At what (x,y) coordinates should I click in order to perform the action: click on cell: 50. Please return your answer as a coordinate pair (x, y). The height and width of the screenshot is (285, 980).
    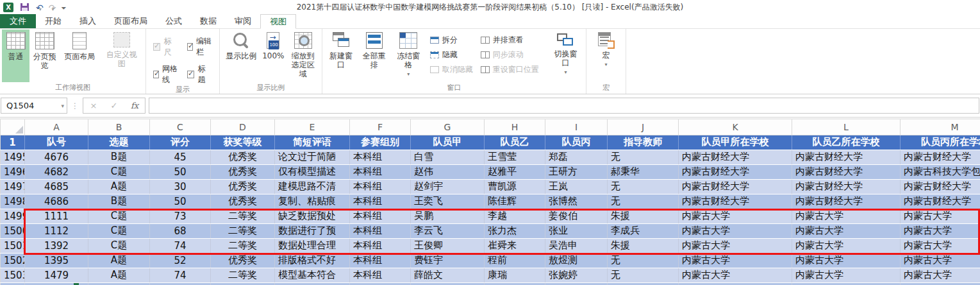
    Looking at the image, I should click on (181, 202).